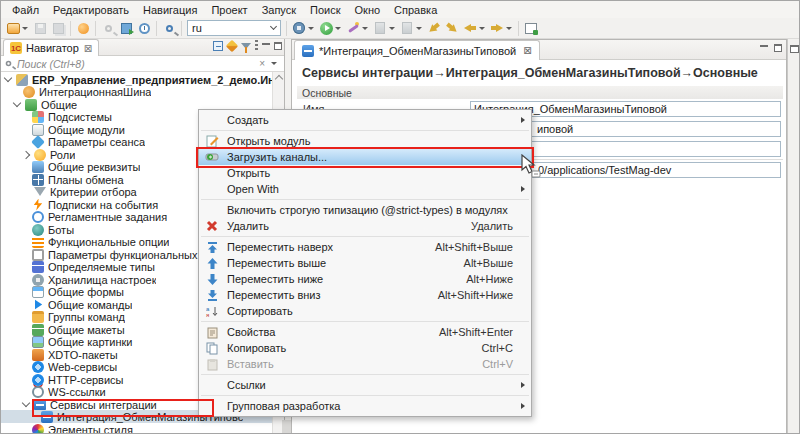 Image resolution: width=800 pixels, height=434 pixels. I want to click on menu-run: Запуск, so click(279, 10).